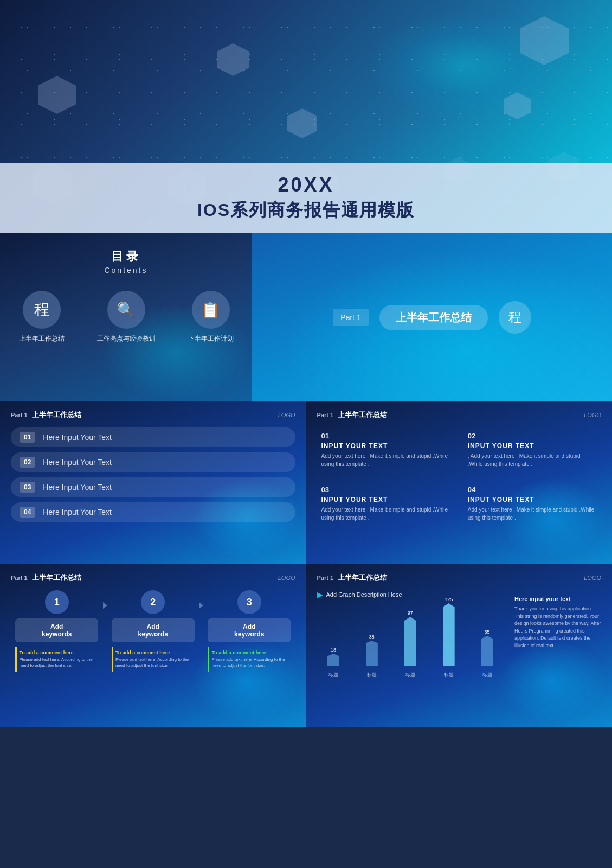  What do you see at coordinates (20, 415) in the screenshot?
I see `slide-a-part-tag: Part 1` at bounding box center [20, 415].